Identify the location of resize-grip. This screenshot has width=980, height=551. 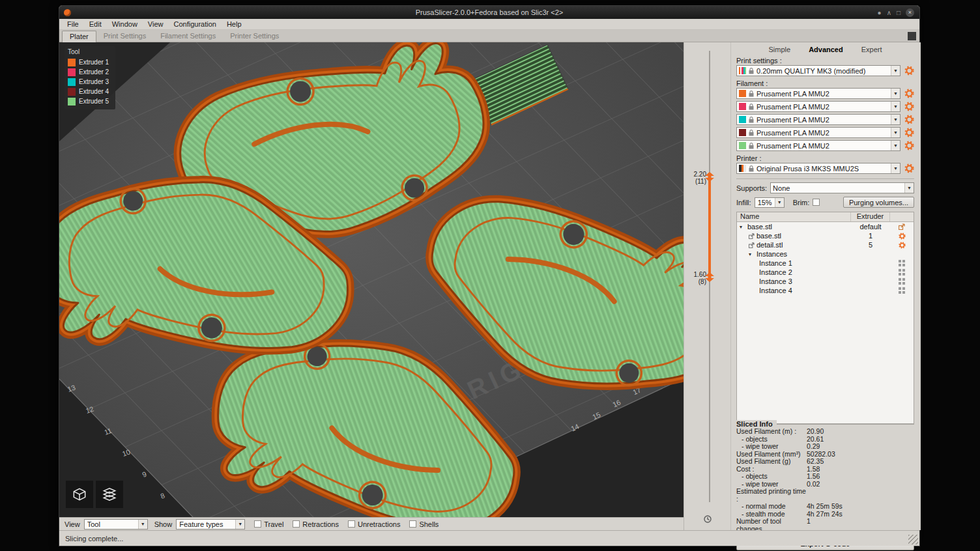
(914, 539).